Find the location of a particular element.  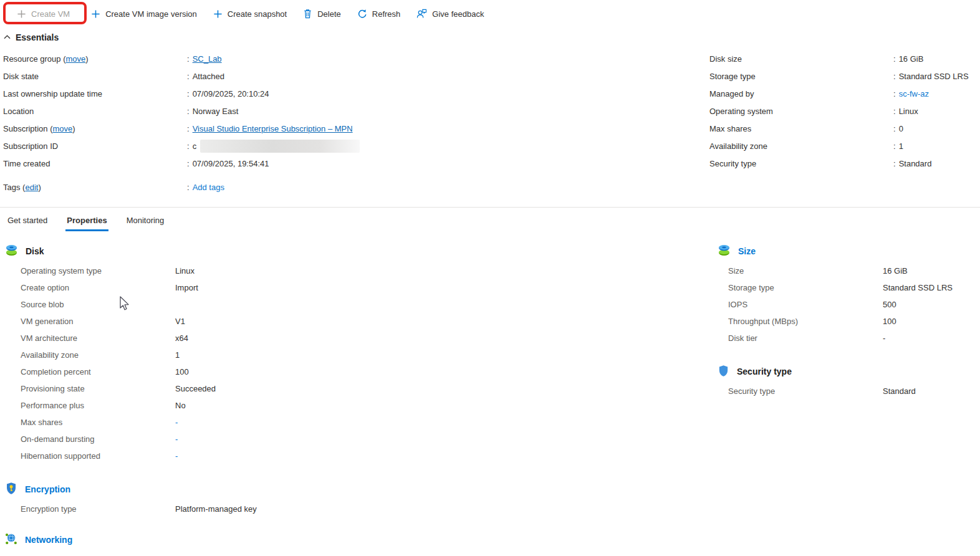

property-label: VM architecture is located at coordinates (98, 338).